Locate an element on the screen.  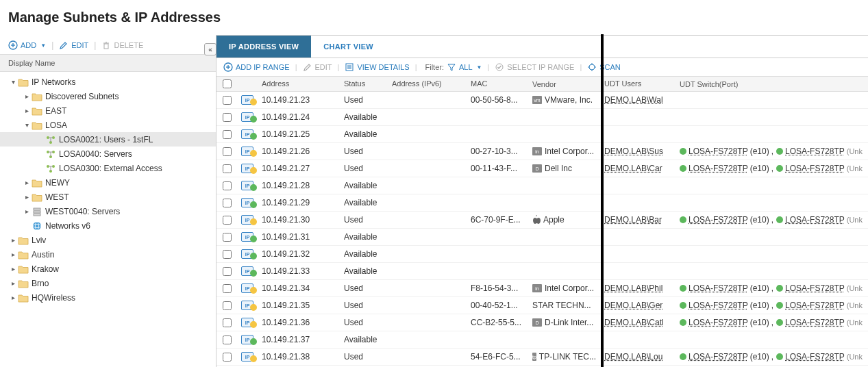
tree-discovered-subnets: ▸Discovered Subnets is located at coordinates (108, 96).